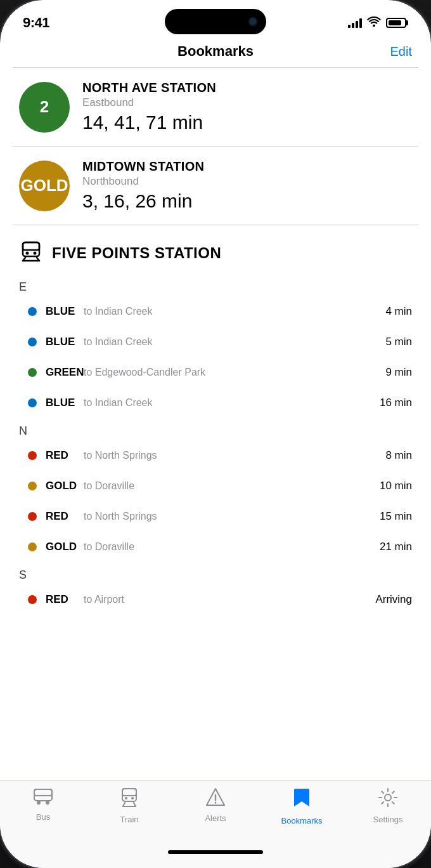  What do you see at coordinates (247, 166) in the screenshot?
I see `station-name-midtown: MIDTOWN STATION` at bounding box center [247, 166].